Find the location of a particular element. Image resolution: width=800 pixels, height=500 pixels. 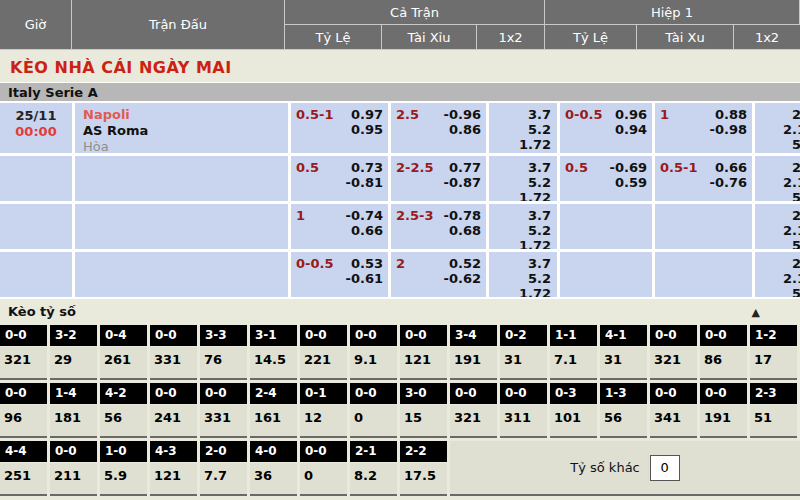

score-odd: 211 is located at coordinates (74, 480).